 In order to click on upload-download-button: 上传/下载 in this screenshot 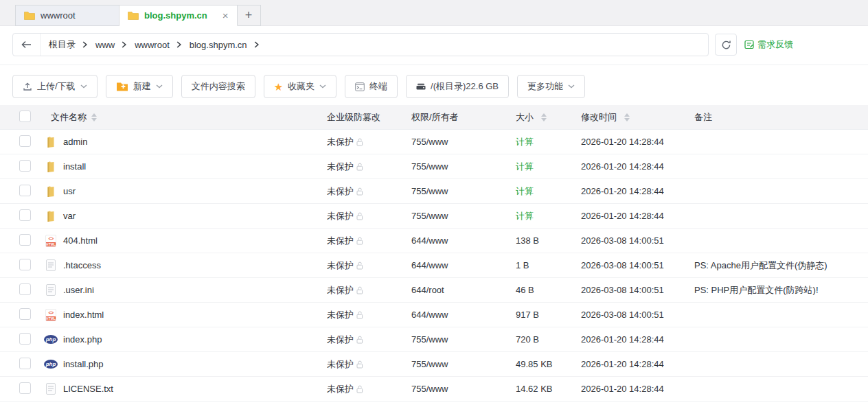, I will do `click(55, 86)`.